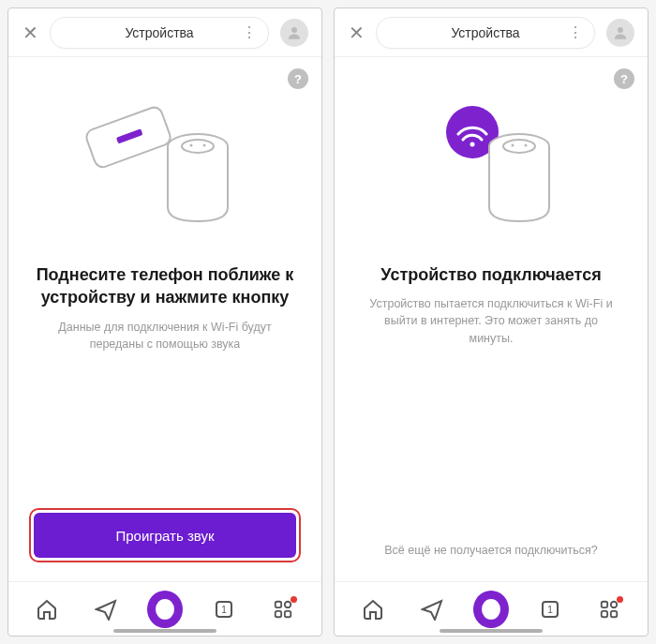  What do you see at coordinates (491, 550) in the screenshot?
I see `troubleshoot-link: Всё ещё не получается подключиться?` at bounding box center [491, 550].